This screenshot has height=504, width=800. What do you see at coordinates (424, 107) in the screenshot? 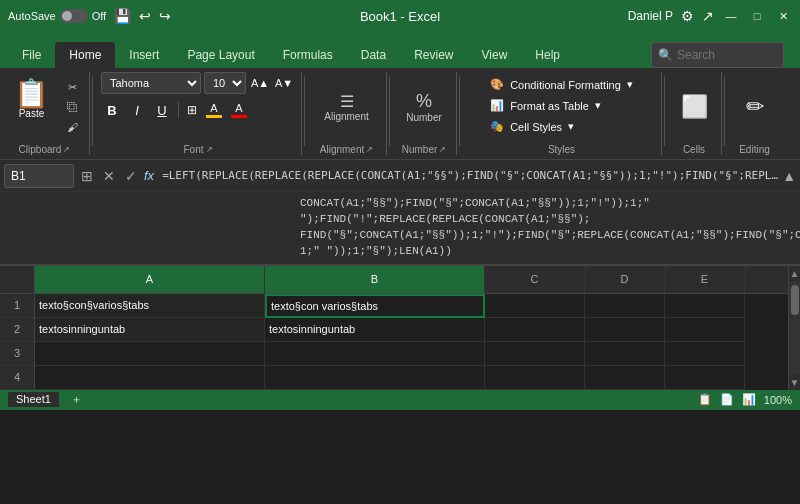
I see `number-button: % Number` at bounding box center [424, 107].